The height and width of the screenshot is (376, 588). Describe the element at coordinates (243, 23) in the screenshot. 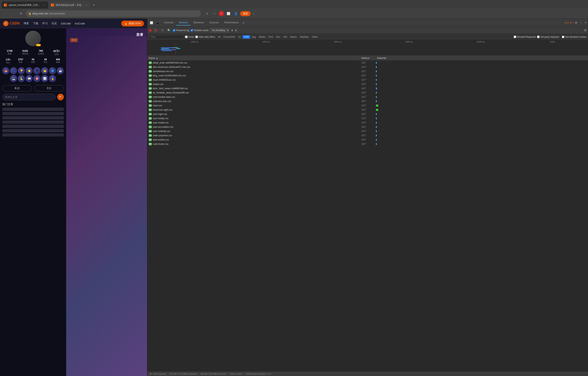

I see `more-tabs-button: »` at that location.